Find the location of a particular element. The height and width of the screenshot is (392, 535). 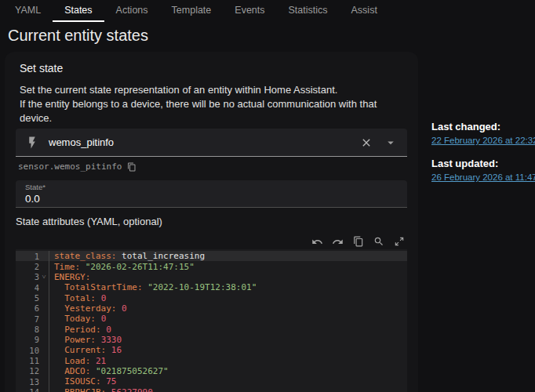

code-text: Period: 0 is located at coordinates (80, 329).